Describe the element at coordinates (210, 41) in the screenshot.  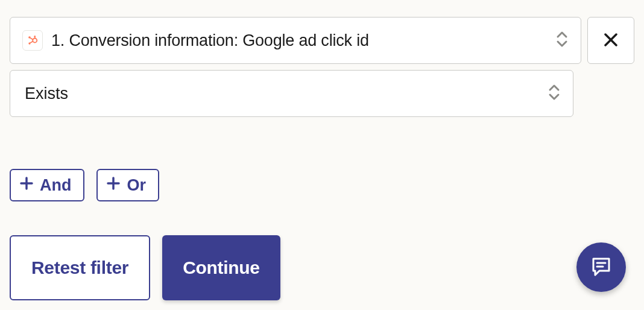
I see `field-selector-label: 1. Conversion information: Google ad cli…` at that location.